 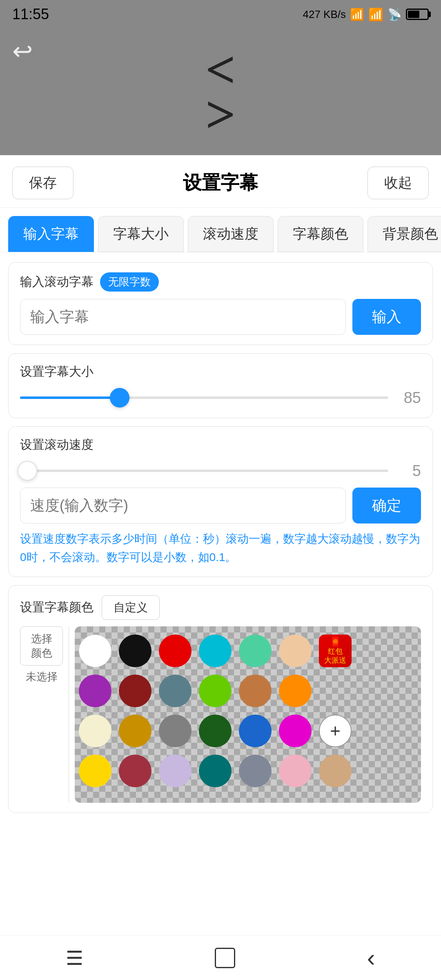 What do you see at coordinates (183, 506) in the screenshot?
I see `speed-input` at bounding box center [183, 506].